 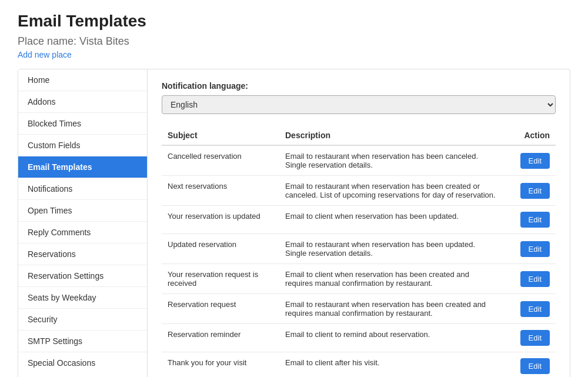 I want to click on sidebar-item-reservations: Reservations, so click(x=82, y=254).